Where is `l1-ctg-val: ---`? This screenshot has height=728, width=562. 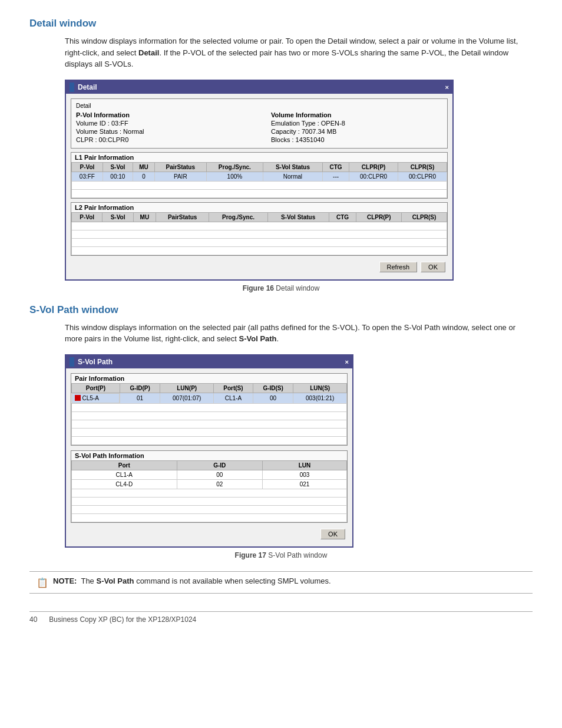 l1-ctg-val: --- is located at coordinates (336, 176).